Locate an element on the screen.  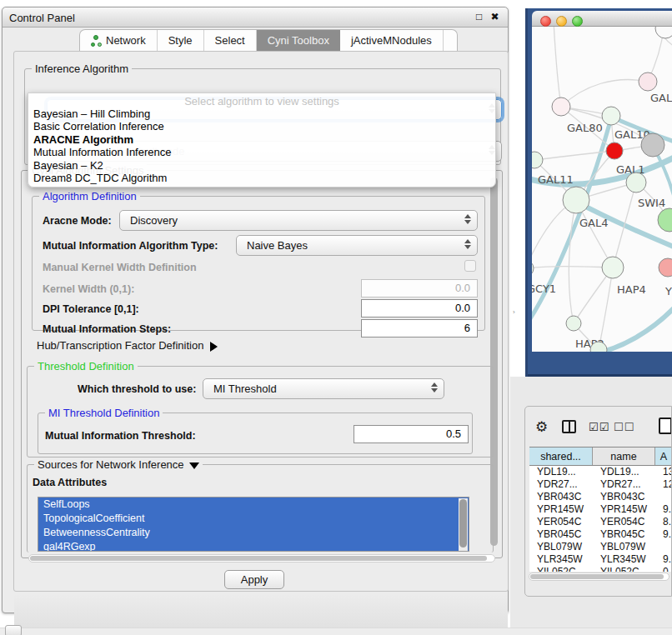
attribute-list-item-selected: TopologicalCoefficient is located at coordinates (253, 518).